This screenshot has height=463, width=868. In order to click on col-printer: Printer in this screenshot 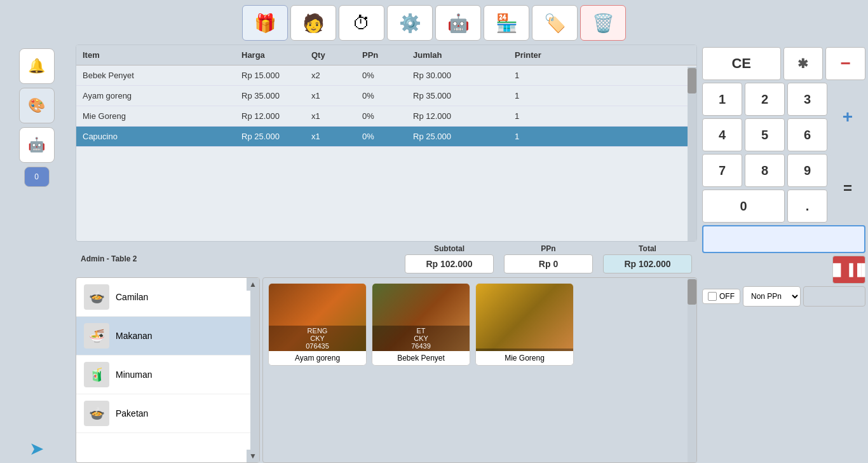, I will do `click(602, 55)`.